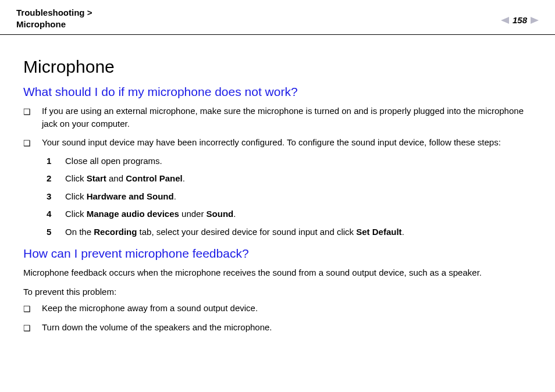  Describe the element at coordinates (287, 117) in the screenshot. I see `bullet-text: If you are using an external microphone,…` at that location.